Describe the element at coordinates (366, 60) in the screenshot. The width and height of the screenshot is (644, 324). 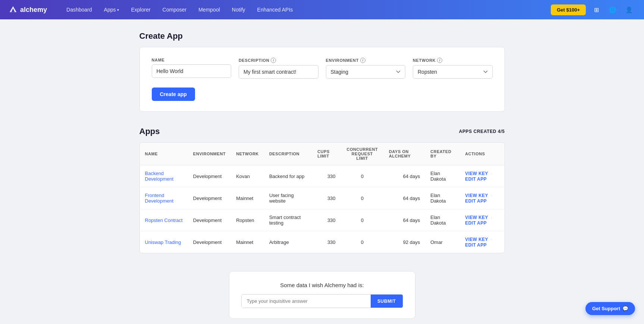
I see `environment-label: ENVIRONMENT i` at that location.